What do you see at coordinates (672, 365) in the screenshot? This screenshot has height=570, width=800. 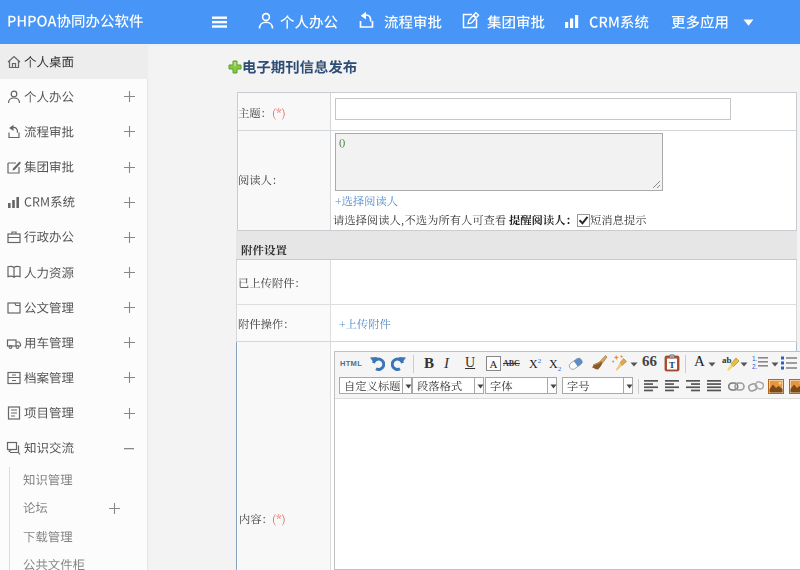 I see `svg-text: T` at bounding box center [672, 365].